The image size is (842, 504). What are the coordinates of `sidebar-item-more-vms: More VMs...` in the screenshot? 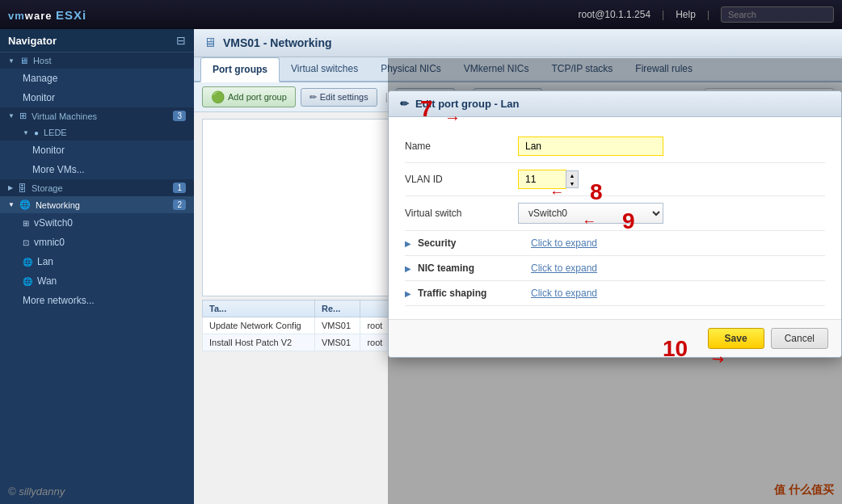 It's located at (97, 170).